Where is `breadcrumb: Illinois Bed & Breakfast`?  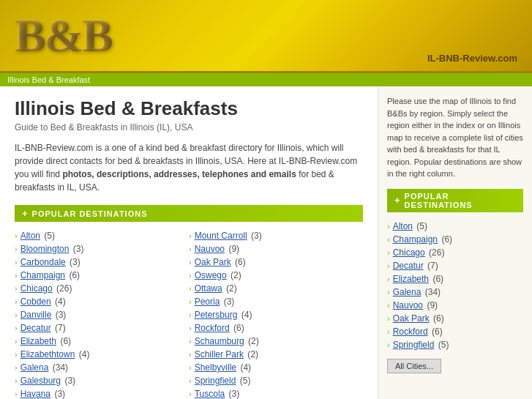
breadcrumb: Illinois Bed & Breakfast is located at coordinates (266, 80).